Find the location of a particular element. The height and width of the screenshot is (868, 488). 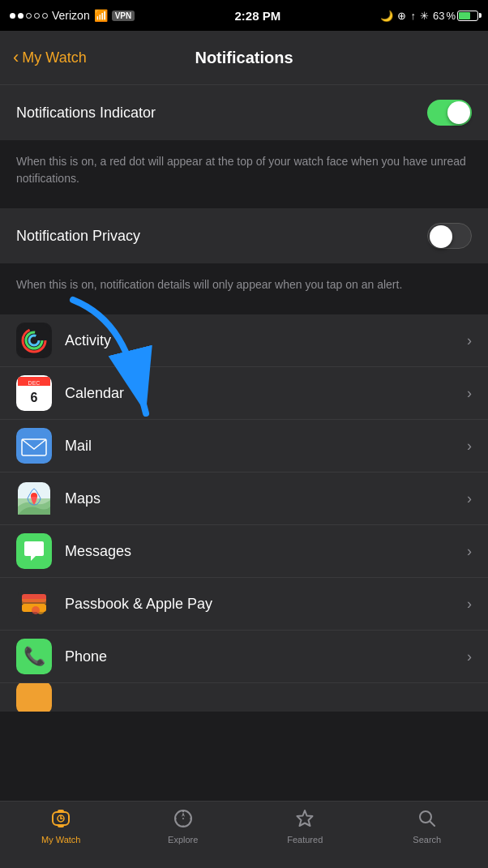

maps-icon is located at coordinates (34, 498).